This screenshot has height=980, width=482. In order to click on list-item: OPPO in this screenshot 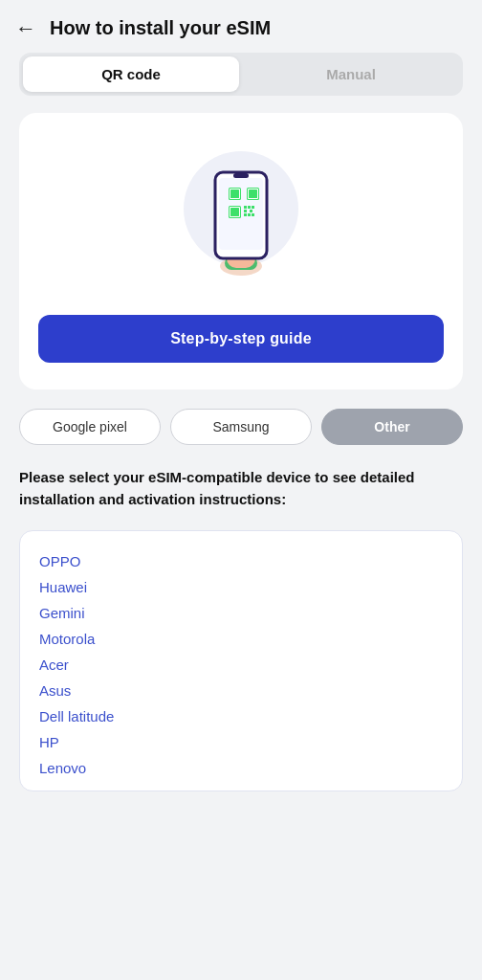, I will do `click(241, 561)`.